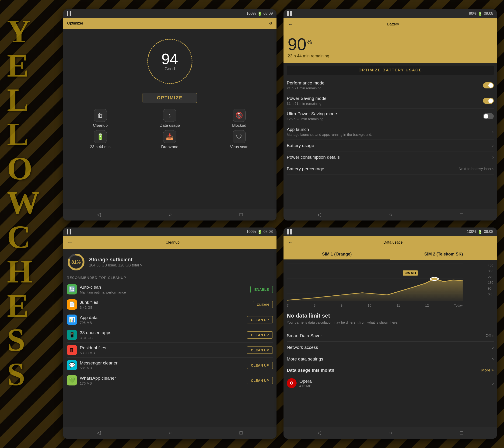 This screenshot has height=448, width=504. What do you see at coordinates (390, 44) in the screenshot?
I see `battery-percentage: 90%` at bounding box center [390, 44].